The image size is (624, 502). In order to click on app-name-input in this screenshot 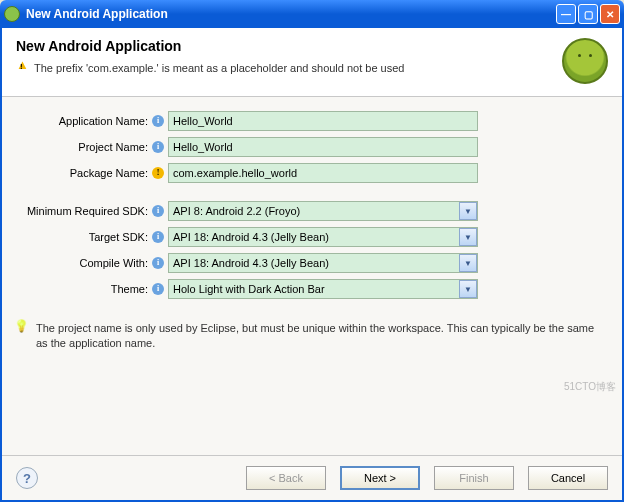, I will do `click(323, 121)`.